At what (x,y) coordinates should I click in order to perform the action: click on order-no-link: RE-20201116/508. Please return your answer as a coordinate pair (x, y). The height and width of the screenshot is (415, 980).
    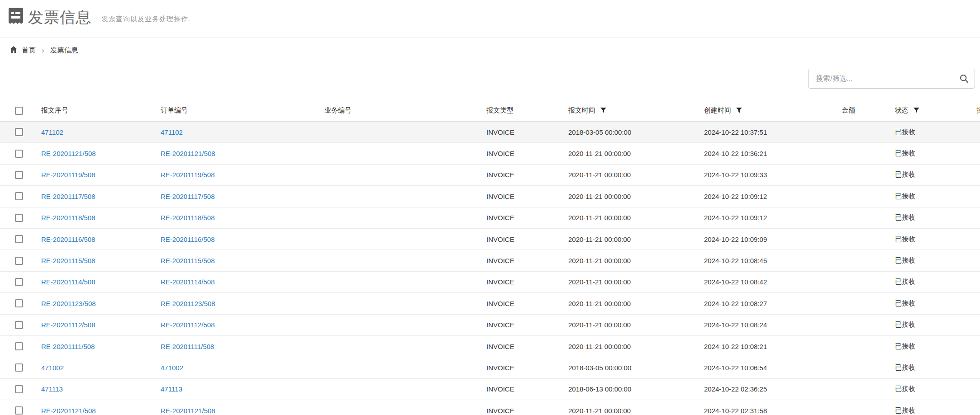
    Looking at the image, I should click on (188, 240).